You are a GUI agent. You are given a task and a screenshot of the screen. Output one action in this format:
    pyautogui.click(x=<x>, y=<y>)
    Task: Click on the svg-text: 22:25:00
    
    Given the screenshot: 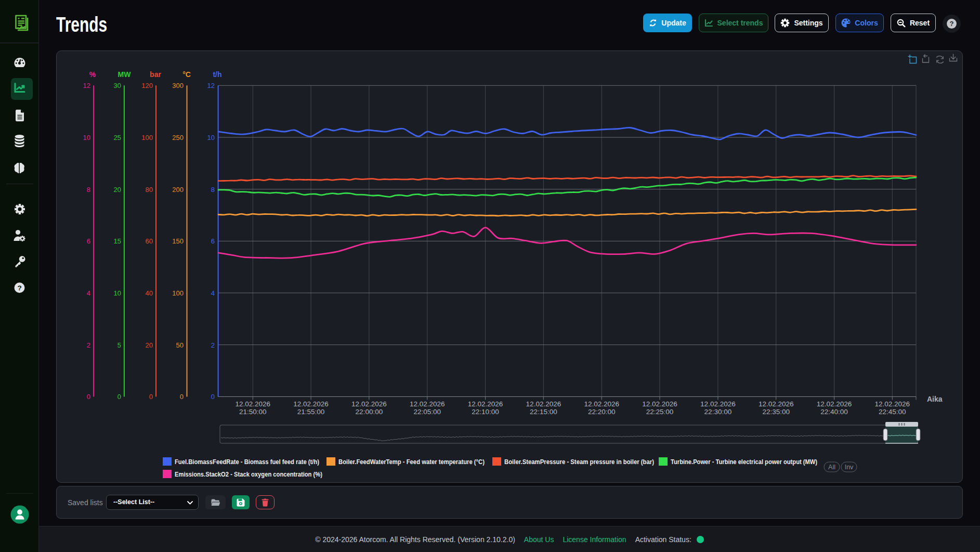 What is the action you would take?
    pyautogui.click(x=660, y=412)
    